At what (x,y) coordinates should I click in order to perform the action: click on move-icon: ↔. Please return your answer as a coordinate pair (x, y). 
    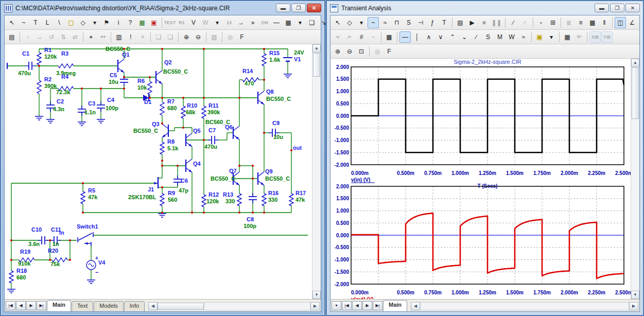
    Looking at the image, I should click on (40, 37).